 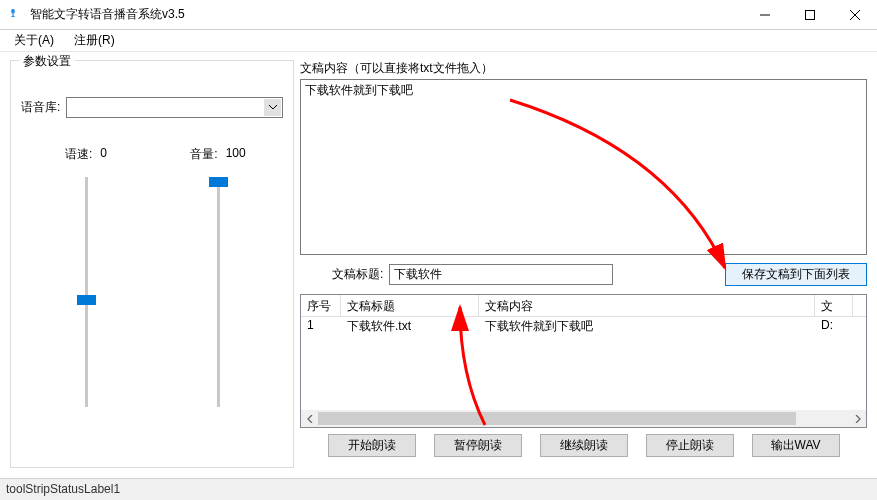 I want to click on status-bar: toolStripStatusLabel1, so click(x=438, y=489).